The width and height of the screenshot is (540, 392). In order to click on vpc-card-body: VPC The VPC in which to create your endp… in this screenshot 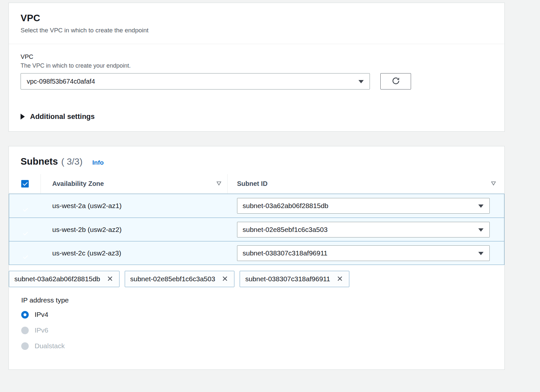, I will do `click(257, 73)`.